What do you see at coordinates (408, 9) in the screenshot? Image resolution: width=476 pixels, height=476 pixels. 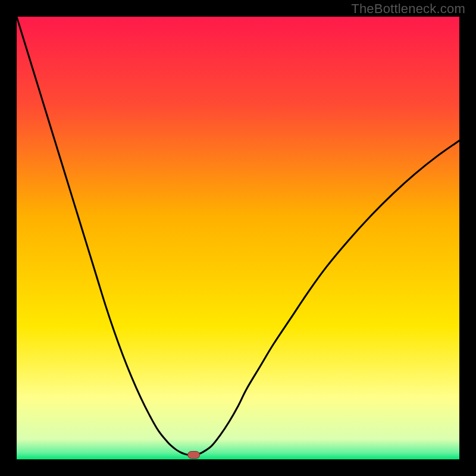 I see `watermark-text: TheBottleneck.com` at bounding box center [408, 9].